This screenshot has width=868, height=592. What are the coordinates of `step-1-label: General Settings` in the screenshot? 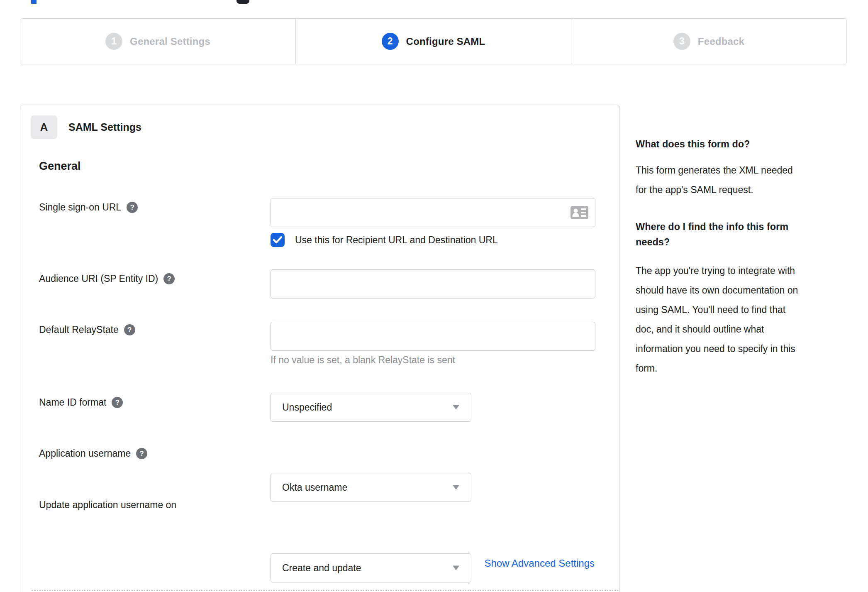 It's located at (170, 42).